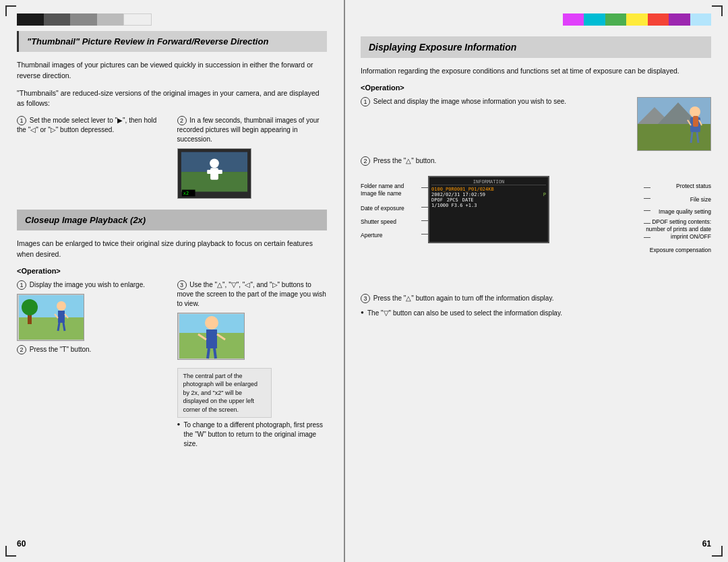  I want to click on screen-row3: DPOF2PCSDATE, so click(489, 200).